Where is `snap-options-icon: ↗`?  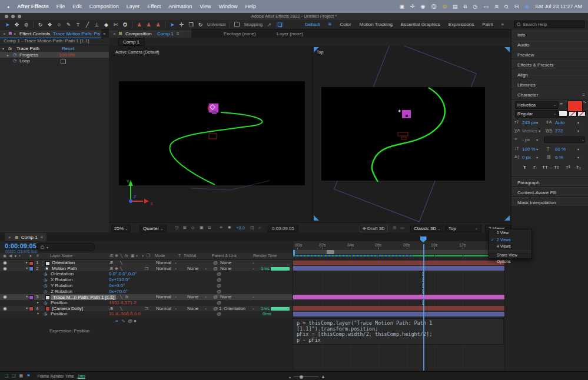 snap-options-icon: ↗ is located at coordinates (270, 25).